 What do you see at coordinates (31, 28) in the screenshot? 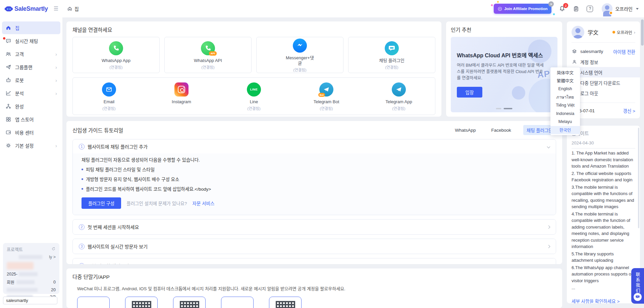
I see `sidebar-item-home: 집` at bounding box center [31, 28].